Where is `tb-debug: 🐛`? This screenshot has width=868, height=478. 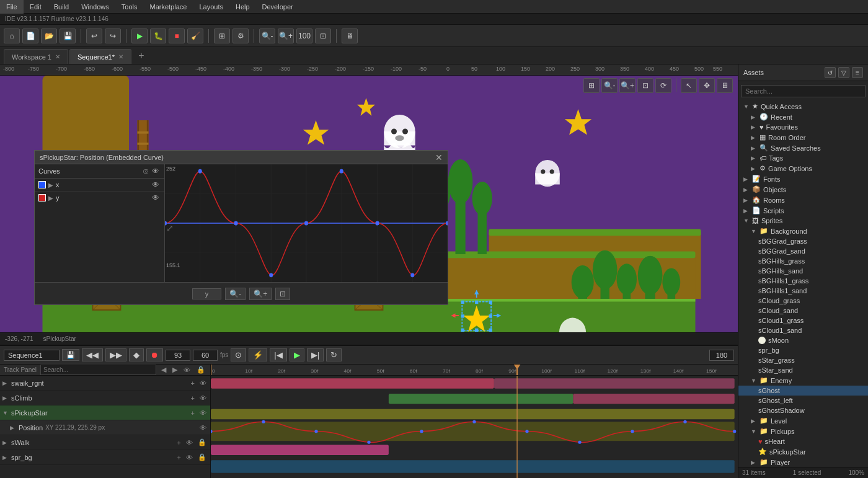 tb-debug: 🐛 is located at coordinates (158, 36).